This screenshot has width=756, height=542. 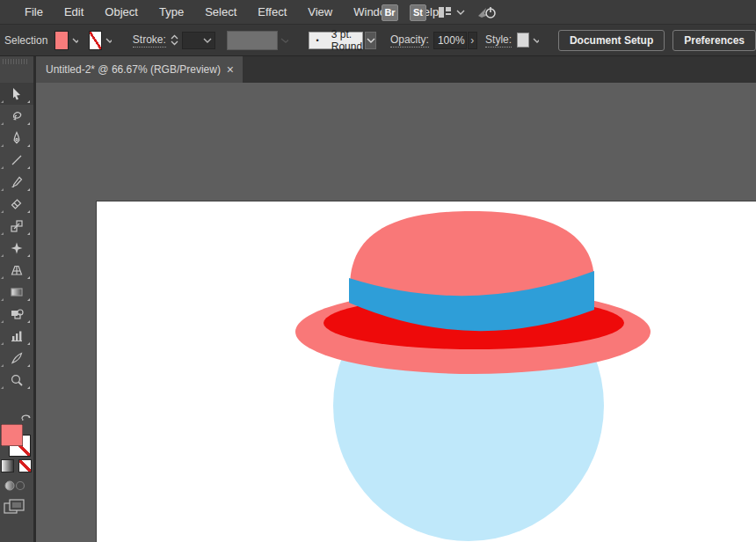 I want to click on eraser-tool, so click(x=17, y=204).